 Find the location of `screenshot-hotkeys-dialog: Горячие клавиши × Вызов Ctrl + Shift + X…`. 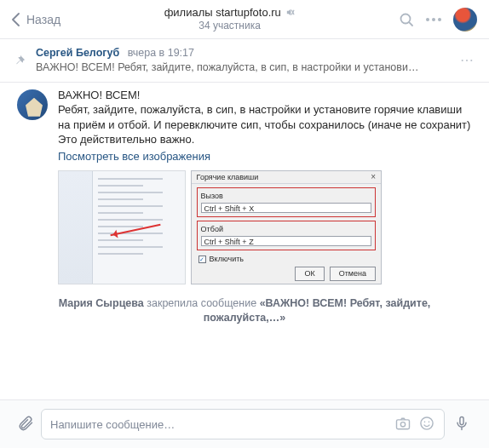

screenshot-hotkeys-dialog: Горячие клавиши × Вызов Ctrl + Shift + X… is located at coordinates (286, 227).